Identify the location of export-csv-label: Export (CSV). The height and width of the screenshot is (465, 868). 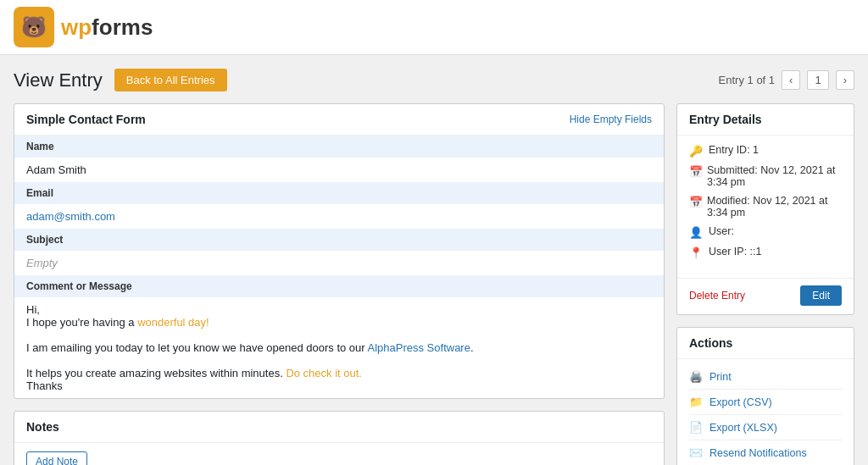
(741, 402).